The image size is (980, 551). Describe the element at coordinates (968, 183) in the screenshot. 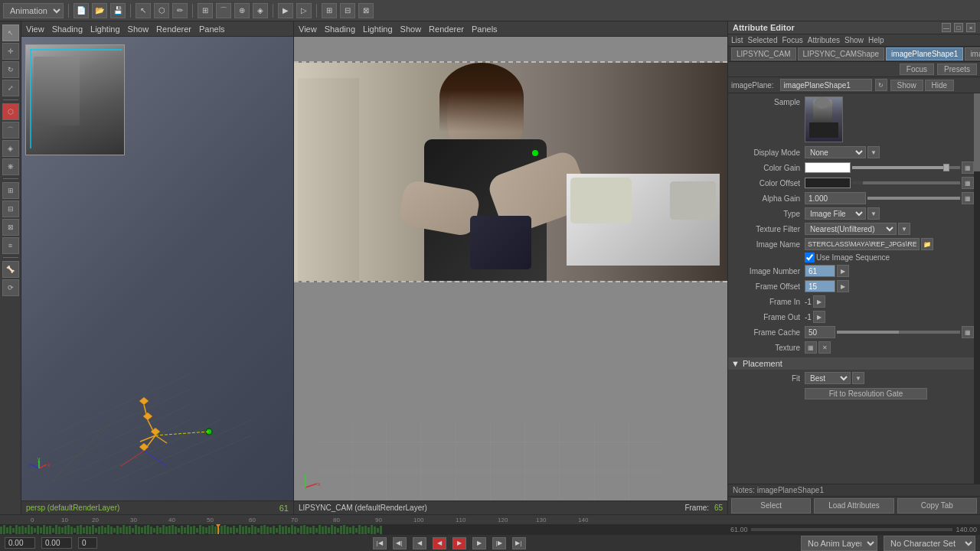

I see `color-offset-extra-btn: ▦` at that location.